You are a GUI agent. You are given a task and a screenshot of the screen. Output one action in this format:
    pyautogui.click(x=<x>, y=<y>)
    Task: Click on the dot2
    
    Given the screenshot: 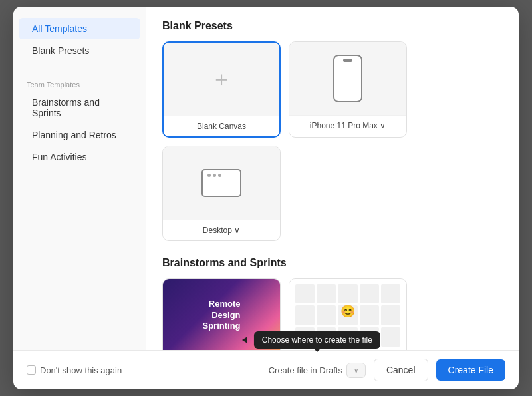 What is the action you would take?
    pyautogui.click(x=214, y=176)
    